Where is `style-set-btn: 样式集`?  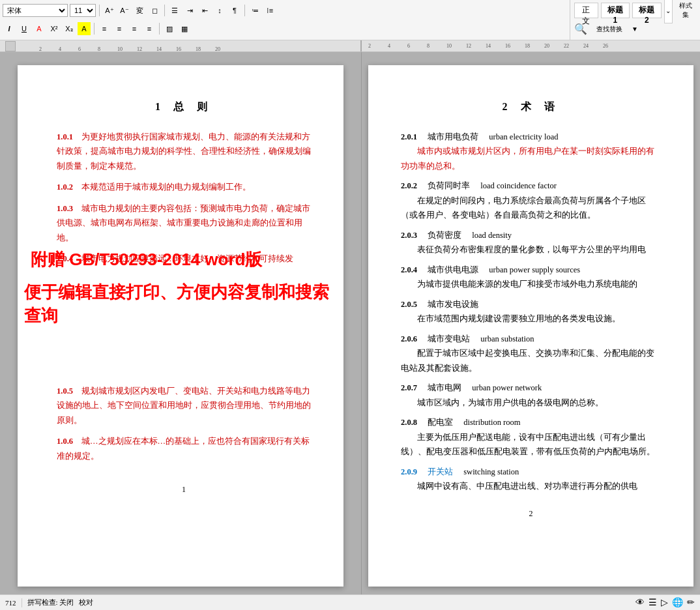
style-set-btn: 样式集 is located at coordinates (686, 10).